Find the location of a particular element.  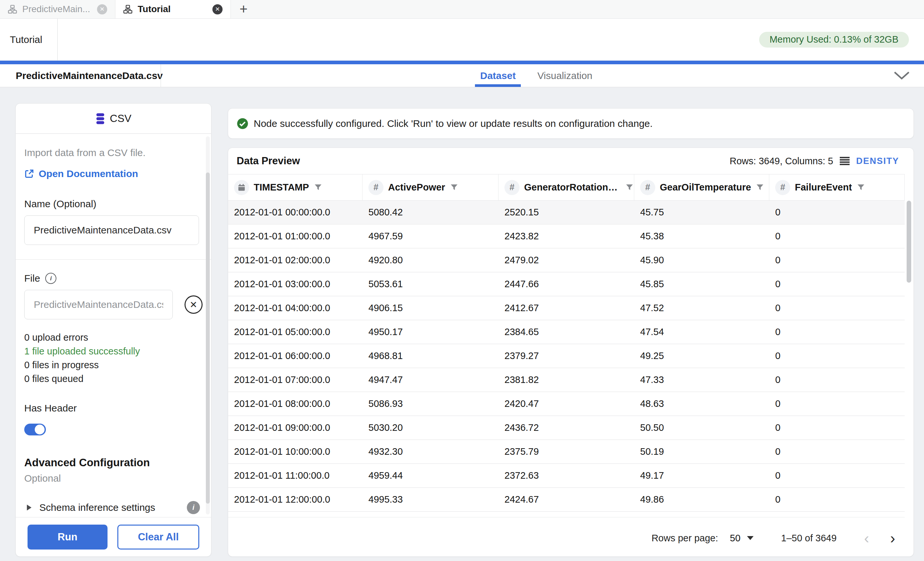

column-header-failureevent: # FailureEvent is located at coordinates (837, 188).